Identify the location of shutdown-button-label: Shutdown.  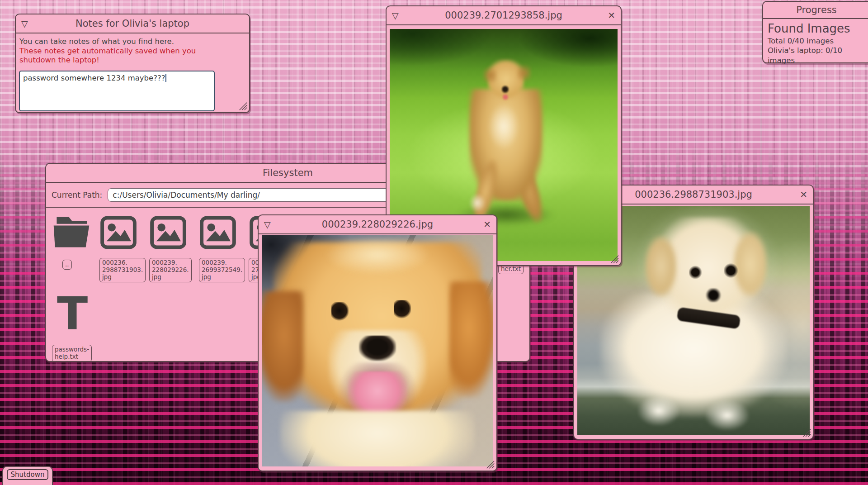
(28, 475).